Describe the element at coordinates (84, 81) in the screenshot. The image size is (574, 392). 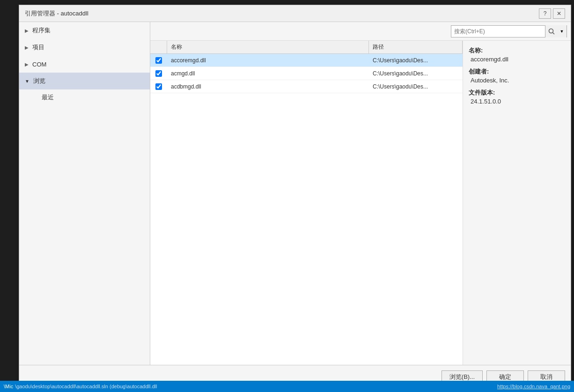
I see `tree-item-browse: ▼ 浏览` at that location.